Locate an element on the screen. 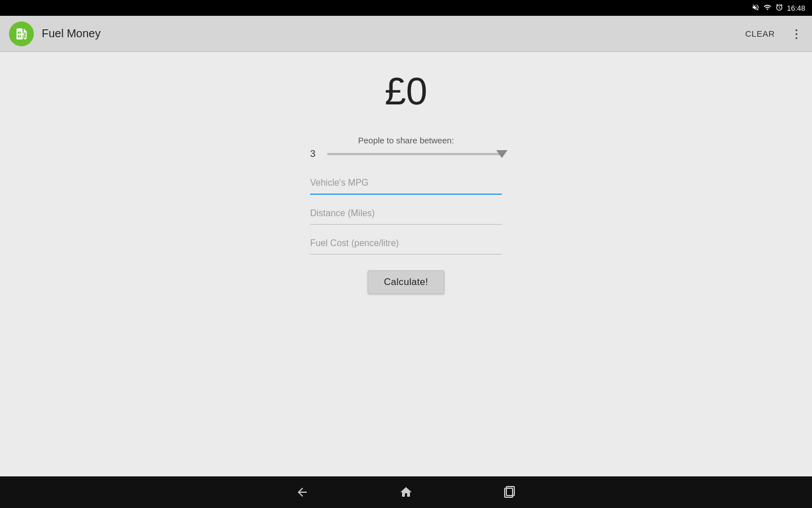 The height and width of the screenshot is (508, 812). recents-button is located at coordinates (510, 492).